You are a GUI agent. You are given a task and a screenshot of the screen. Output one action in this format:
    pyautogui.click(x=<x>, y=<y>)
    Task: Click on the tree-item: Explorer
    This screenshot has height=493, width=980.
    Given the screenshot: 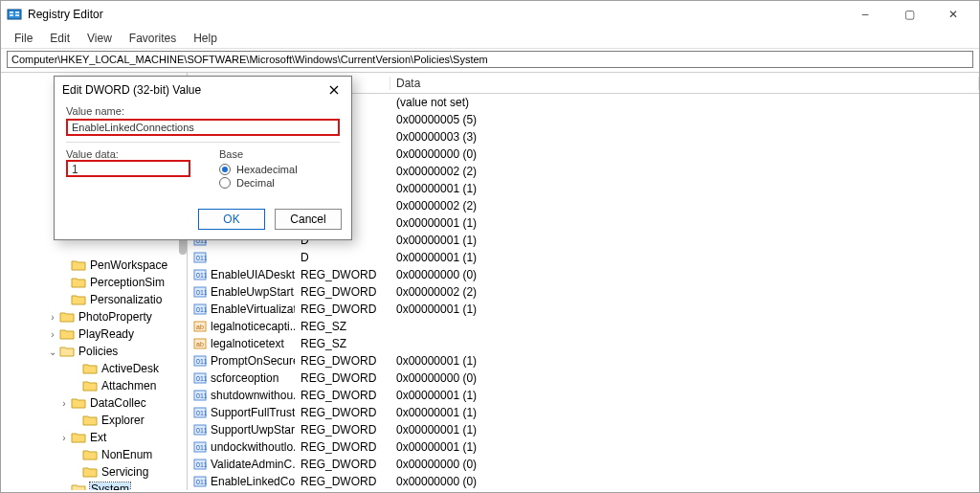 What is the action you would take?
    pyautogui.click(x=94, y=420)
    